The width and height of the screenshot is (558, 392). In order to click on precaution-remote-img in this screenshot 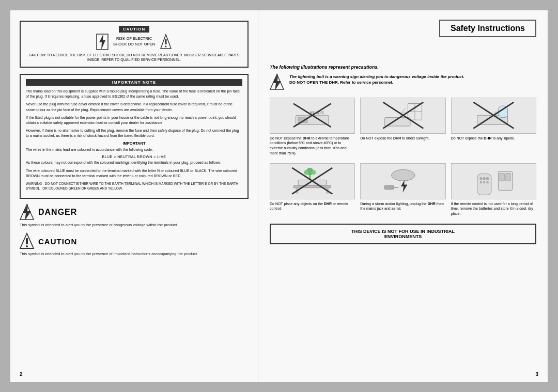, I will do `click(494, 181)`.